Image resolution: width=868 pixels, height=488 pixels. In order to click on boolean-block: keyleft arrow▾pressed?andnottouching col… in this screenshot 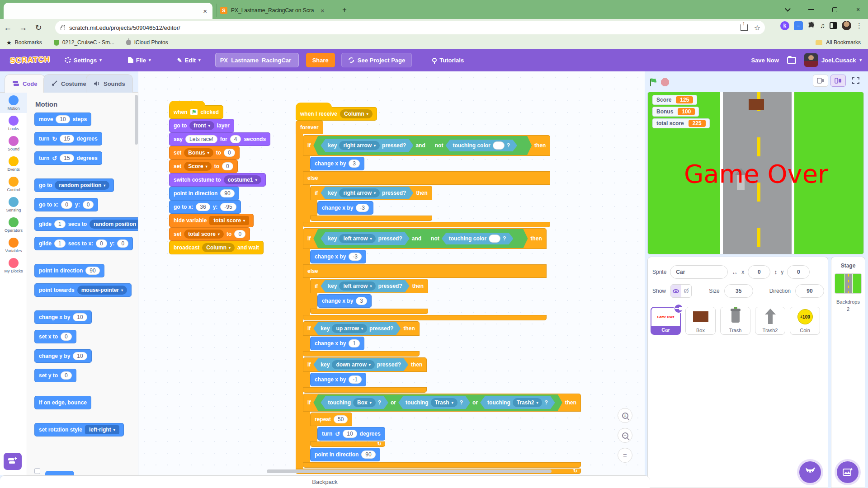, I will do `click(420, 239)`.